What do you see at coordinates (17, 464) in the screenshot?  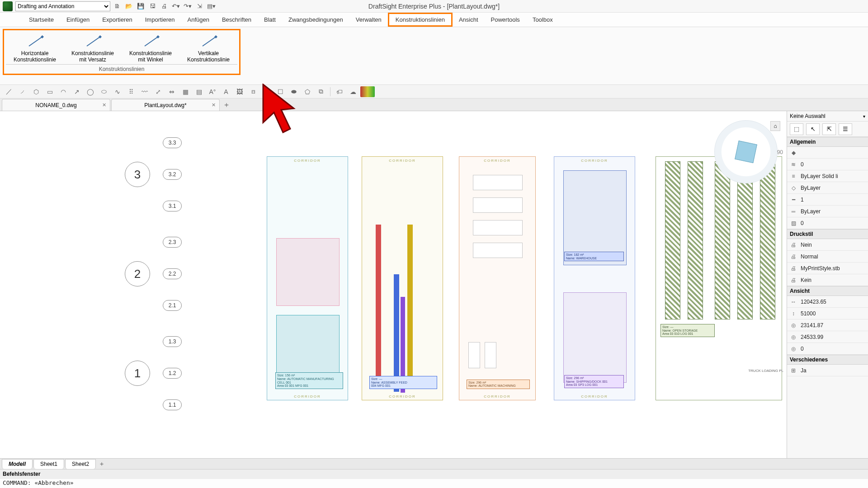 I see `sheet-tab-model: Modell` at bounding box center [17, 464].